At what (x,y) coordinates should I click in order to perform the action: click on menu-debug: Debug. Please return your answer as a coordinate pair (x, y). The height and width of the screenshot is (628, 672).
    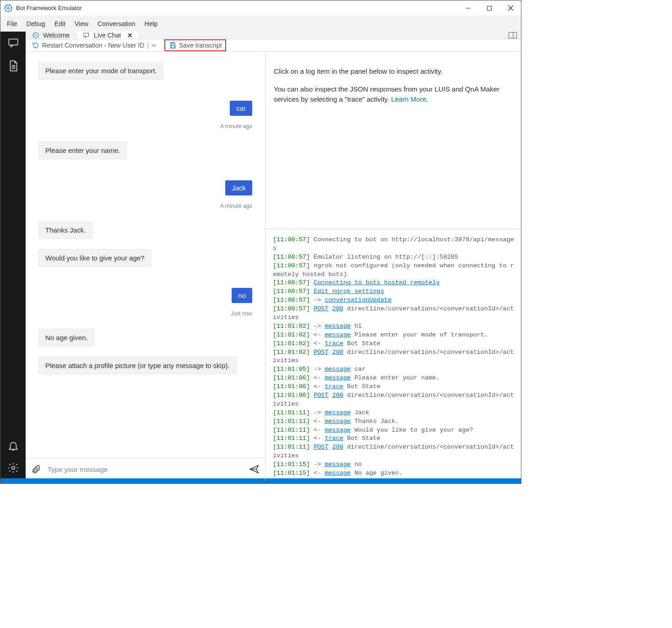
    Looking at the image, I should click on (36, 24).